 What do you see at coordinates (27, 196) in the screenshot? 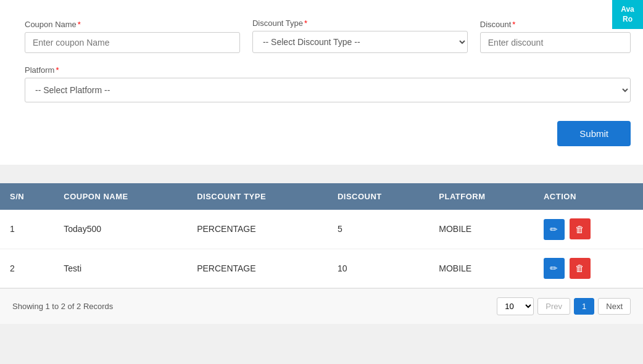
I see `col-sn: S/N` at bounding box center [27, 196].